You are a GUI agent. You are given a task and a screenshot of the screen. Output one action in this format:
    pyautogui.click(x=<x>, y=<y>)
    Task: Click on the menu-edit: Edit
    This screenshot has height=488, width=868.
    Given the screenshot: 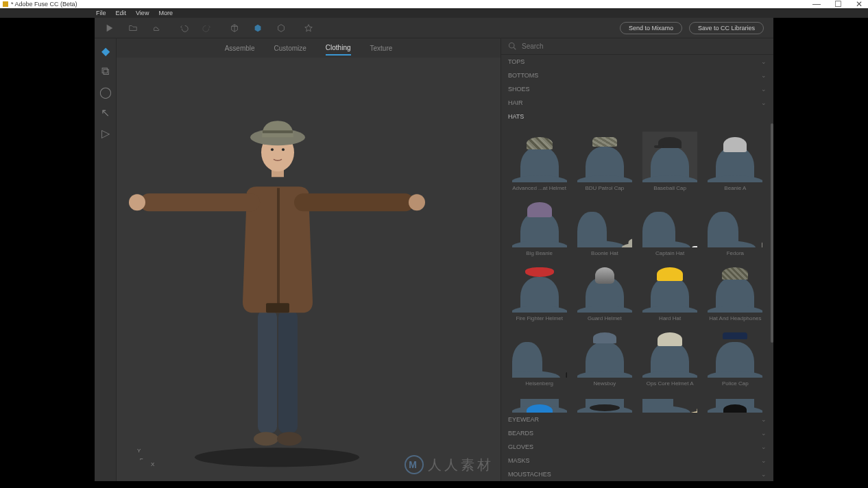 What is the action you would take?
    pyautogui.click(x=121, y=13)
    